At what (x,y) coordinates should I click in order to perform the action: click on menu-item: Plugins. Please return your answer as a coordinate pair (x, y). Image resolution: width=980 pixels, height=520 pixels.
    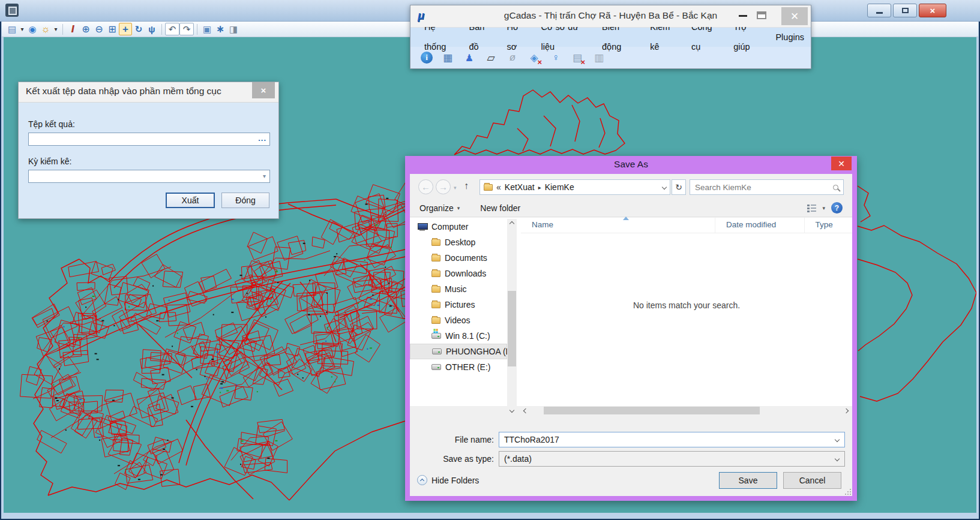
    Looking at the image, I should click on (790, 37).